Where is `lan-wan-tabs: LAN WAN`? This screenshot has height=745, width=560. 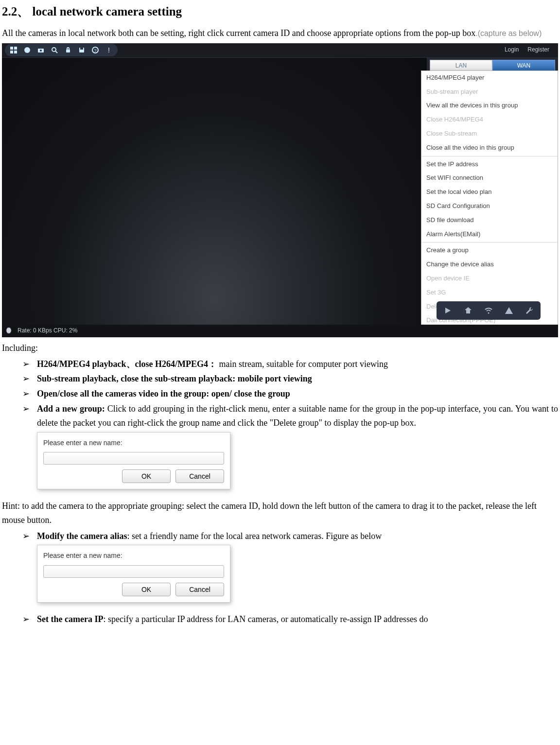 lan-wan-tabs: LAN WAN is located at coordinates (492, 66).